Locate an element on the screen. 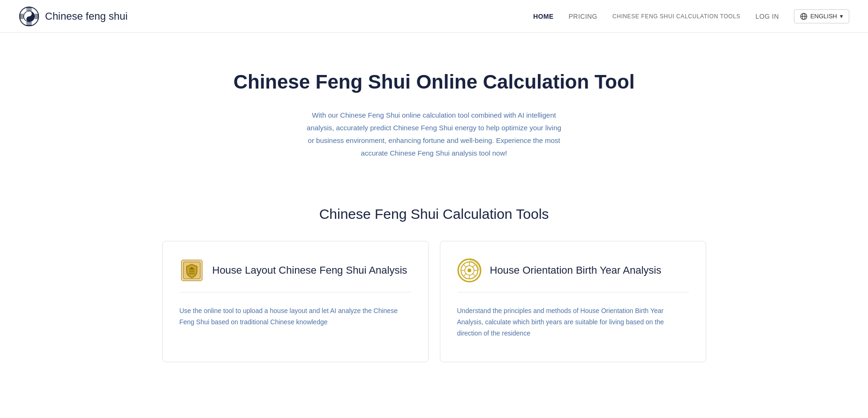 This screenshot has height=418, width=868. tool-card-house-layout: House Layout Chinese Feng Shui Analysis … is located at coordinates (295, 301).